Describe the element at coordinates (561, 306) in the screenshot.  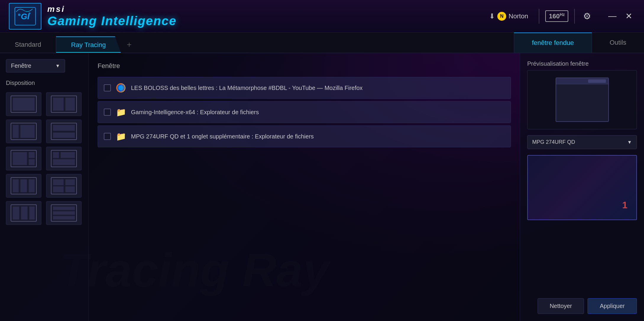
I see `nettoyer-button: Nettoyer` at that location.